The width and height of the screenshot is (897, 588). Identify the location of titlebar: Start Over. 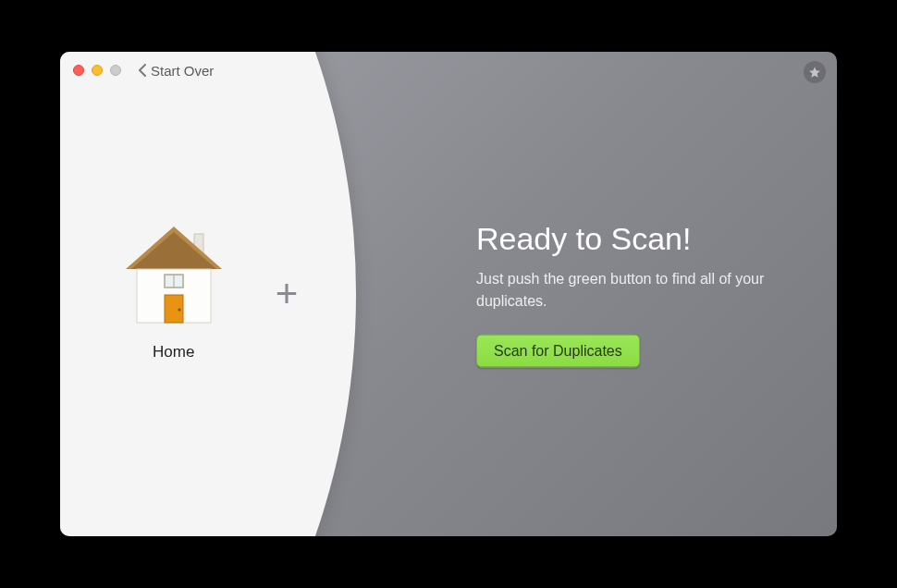
(448, 70).